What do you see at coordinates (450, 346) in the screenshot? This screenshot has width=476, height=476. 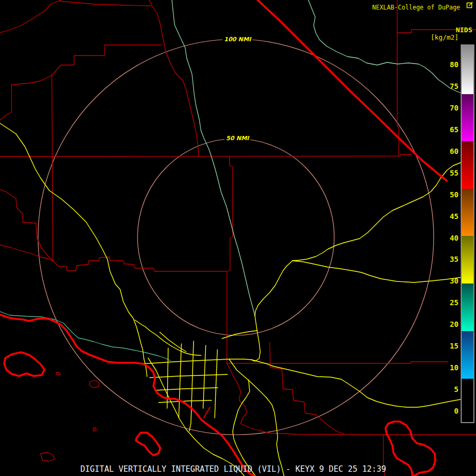 I see `colorbar-tick-label: 15` at bounding box center [450, 346].